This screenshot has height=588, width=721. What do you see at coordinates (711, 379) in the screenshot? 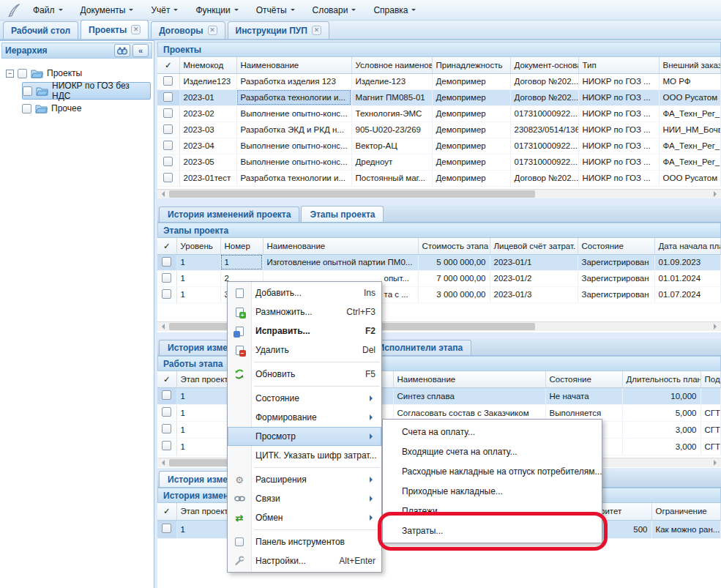
I see `column-header: Подр` at bounding box center [711, 379].